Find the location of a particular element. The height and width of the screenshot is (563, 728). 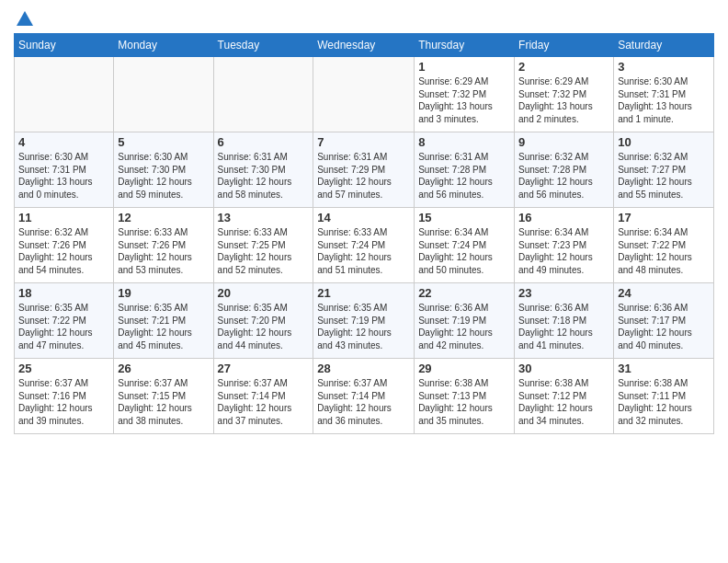

calendar-cell: 22Sunrise: 6:36 AMSunset: 7:19 PMDayligh… is located at coordinates (465, 321).